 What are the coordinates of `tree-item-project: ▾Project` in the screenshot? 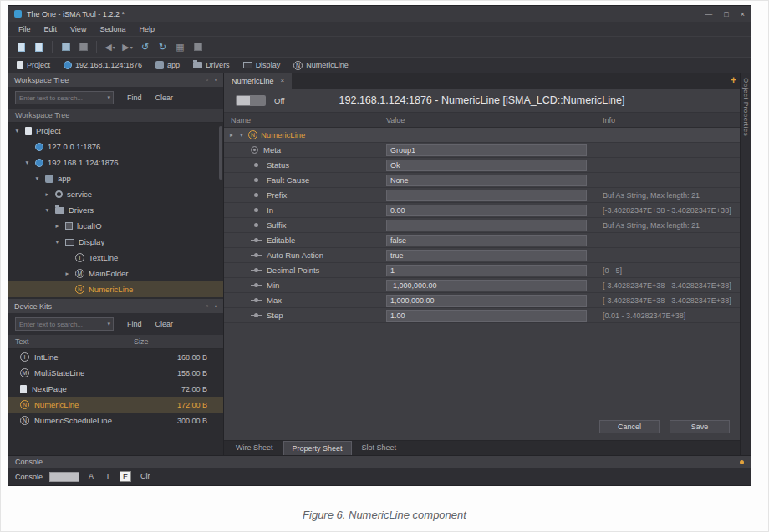 It's located at (115, 130).